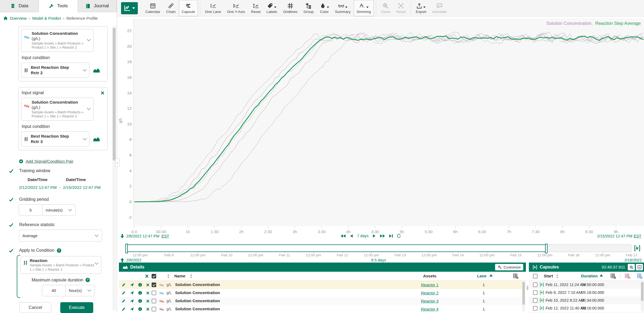 The image size is (644, 313). I want to click on sidebar-scrollbar, so click(114, 168).